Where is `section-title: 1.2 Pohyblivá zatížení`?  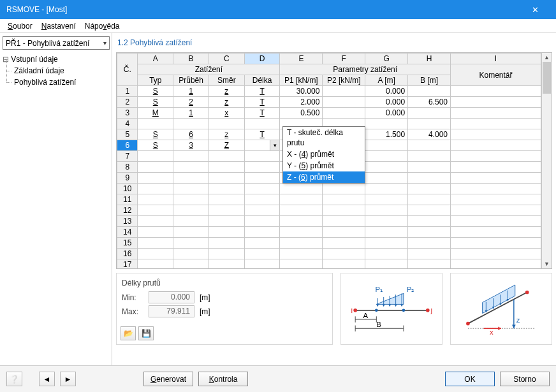
section-title: 1.2 Pohyblivá zatížení is located at coordinates (334, 43).